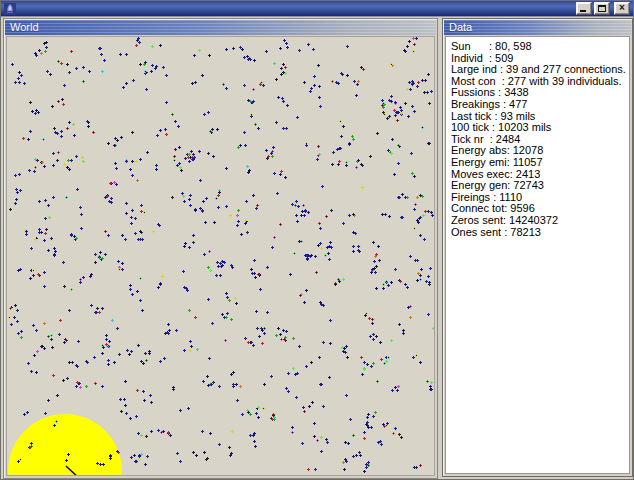  Describe the element at coordinates (540, 163) in the screenshot. I see `data-statistic-line: Energy emi: 11057` at that location.